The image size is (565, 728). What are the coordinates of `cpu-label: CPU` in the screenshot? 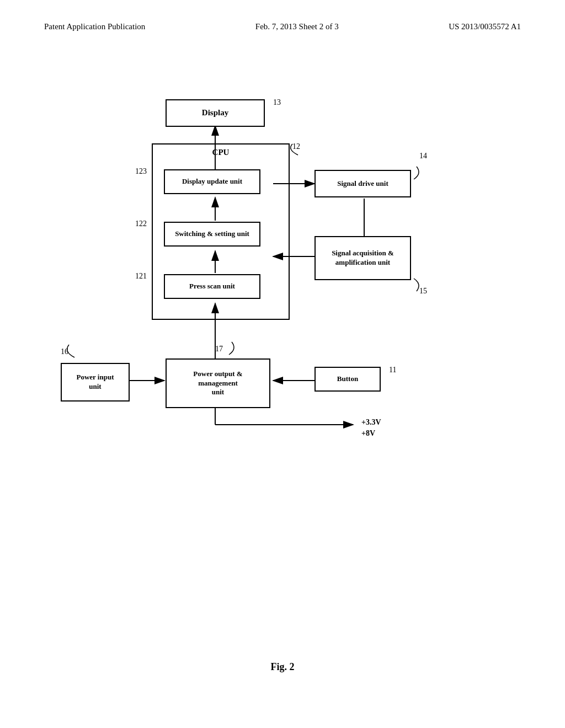 It's located at (221, 152).